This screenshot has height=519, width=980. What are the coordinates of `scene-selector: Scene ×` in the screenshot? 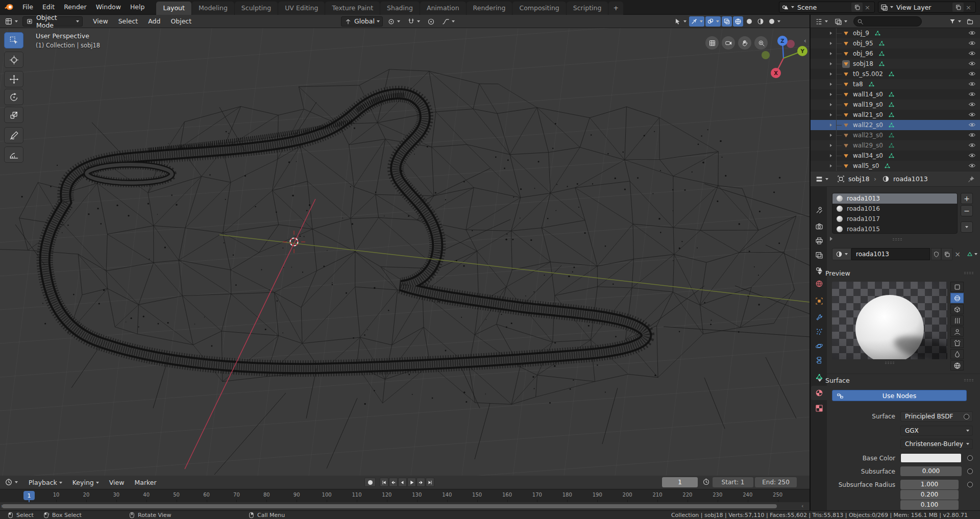 It's located at (827, 7).